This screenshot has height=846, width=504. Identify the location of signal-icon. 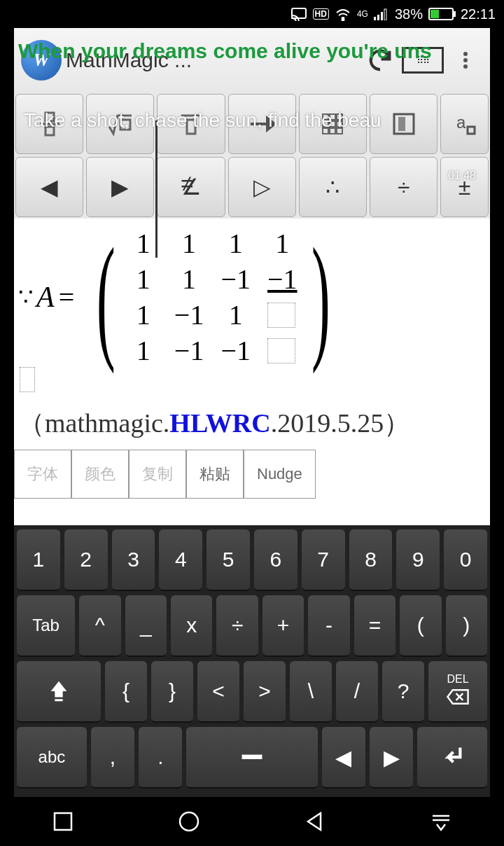
(382, 14).